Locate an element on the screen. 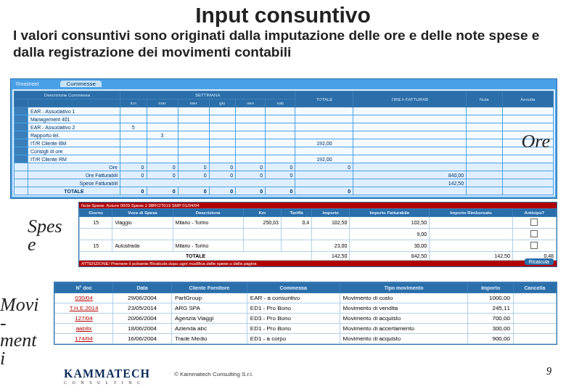 This screenshot has width=566, height=392. mv-ndoc: 127/04 is located at coordinates (84, 319).